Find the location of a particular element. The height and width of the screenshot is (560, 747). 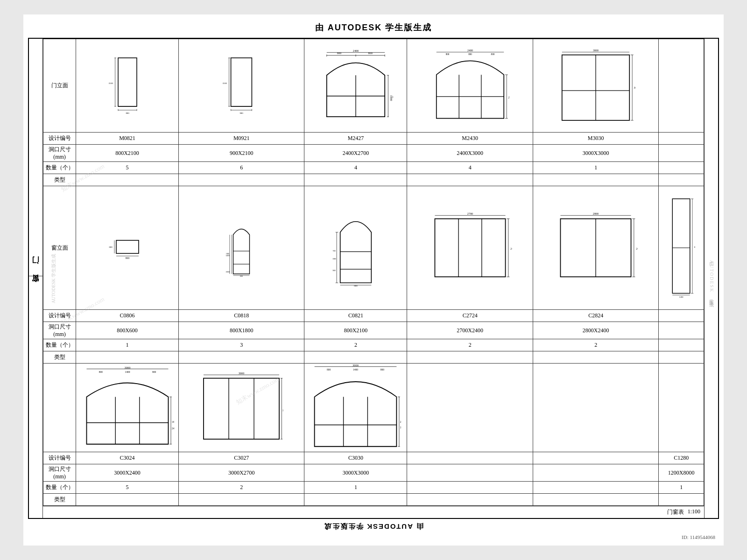

footer-bottom-title: 由 AUTODESK 学生版生成 is located at coordinates (374, 526).